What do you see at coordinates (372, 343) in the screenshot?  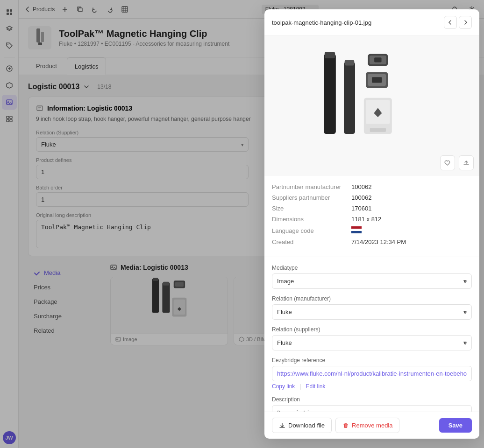 I see `relation-sup-select-wrapper: Fluke ▾` at bounding box center [372, 343].